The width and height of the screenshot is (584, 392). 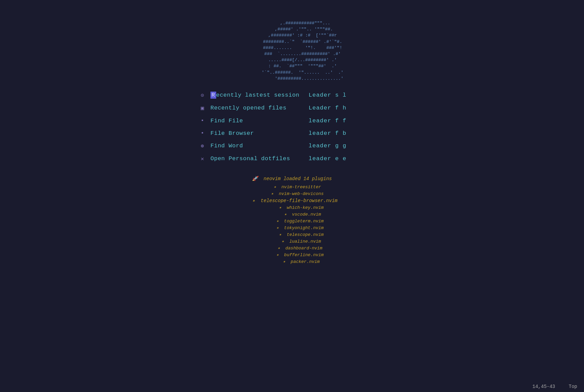 I want to click on recent-files-icon: ▣, so click(x=202, y=108).